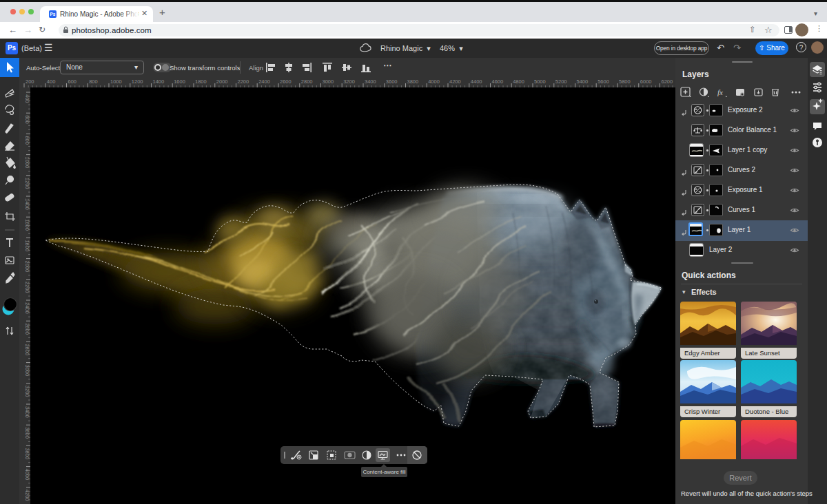 This screenshot has width=827, height=504. Describe the element at coordinates (307, 81) in the screenshot. I see `svg-text: 2800` at that location.